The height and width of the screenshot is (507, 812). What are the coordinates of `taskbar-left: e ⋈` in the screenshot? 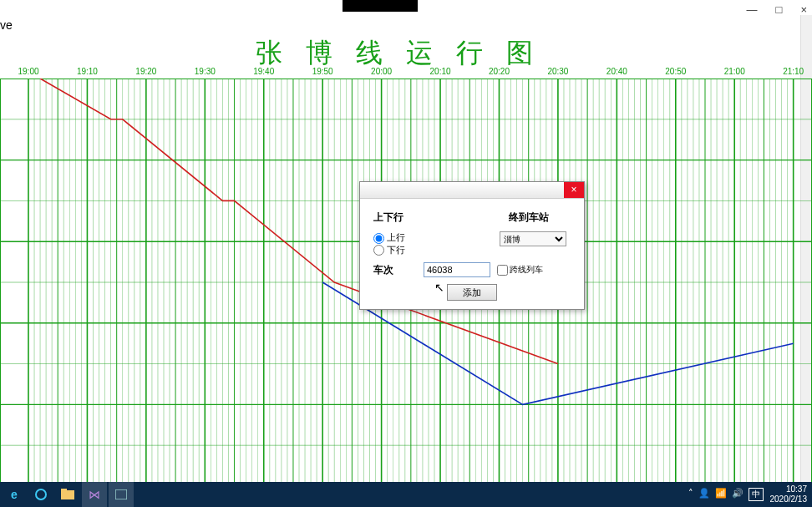 It's located at (67, 494).